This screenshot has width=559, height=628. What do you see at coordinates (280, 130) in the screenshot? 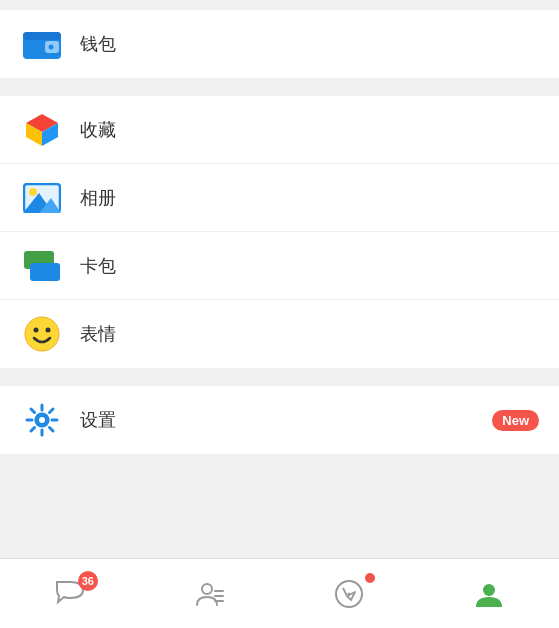
I see `menu-item-favorites: 收藏` at bounding box center [280, 130].